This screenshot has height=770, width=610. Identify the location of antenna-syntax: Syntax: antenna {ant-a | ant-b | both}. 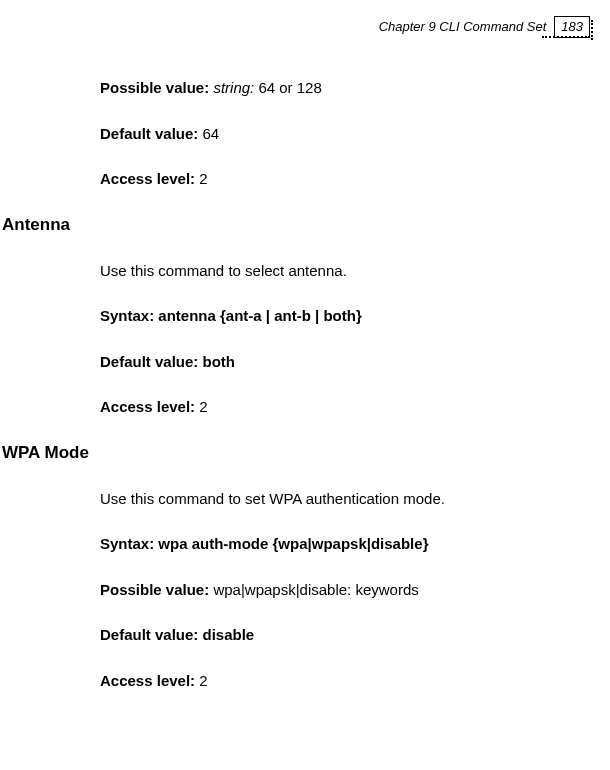
(345, 316).